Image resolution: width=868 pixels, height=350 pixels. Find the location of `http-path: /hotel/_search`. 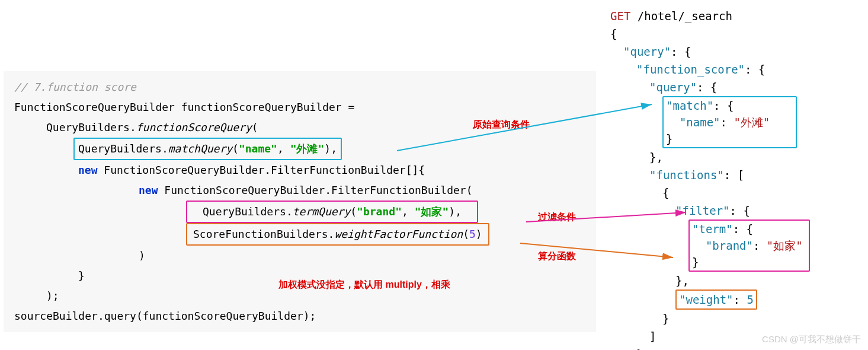

http-path: /hotel/_search is located at coordinates (681, 16).